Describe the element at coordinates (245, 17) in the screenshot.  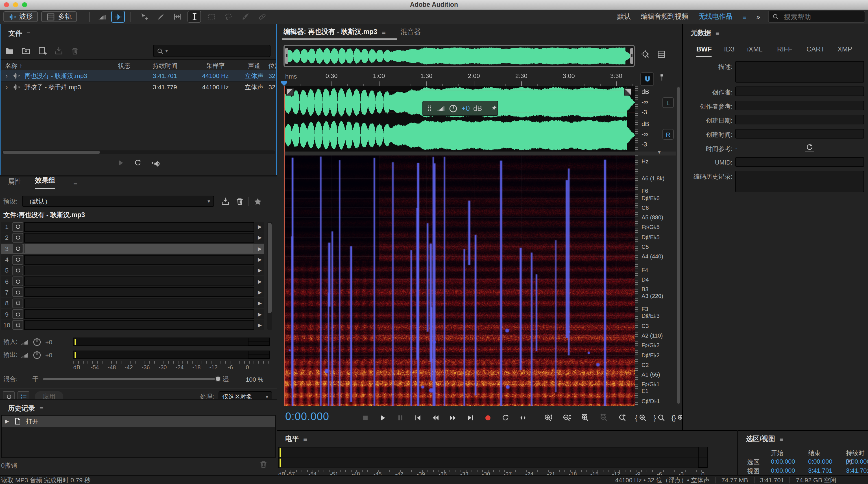
I see `paintbrush-selection-tool` at that location.